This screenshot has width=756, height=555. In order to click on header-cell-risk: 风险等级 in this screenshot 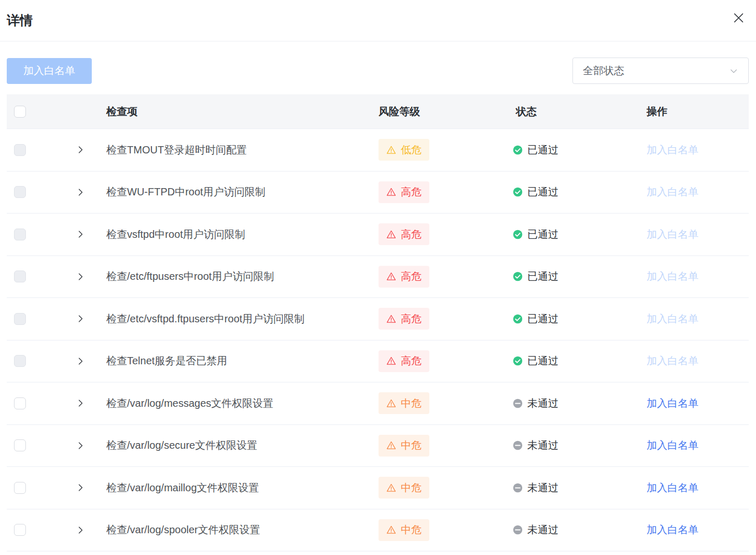, I will do `click(445, 112)`.